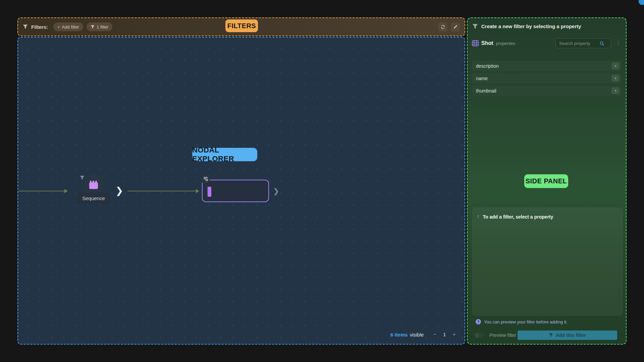 The height and width of the screenshot is (362, 644). What do you see at coordinates (478, 322) in the screenshot?
I see `help-icon: ?` at bounding box center [478, 322].